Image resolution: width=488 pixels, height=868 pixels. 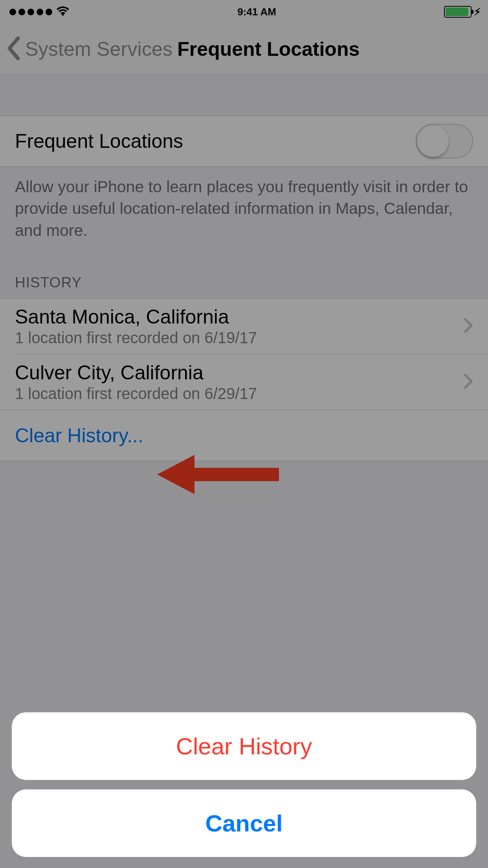 What do you see at coordinates (244, 823) in the screenshot?
I see `cancel-button: Cancel` at bounding box center [244, 823].